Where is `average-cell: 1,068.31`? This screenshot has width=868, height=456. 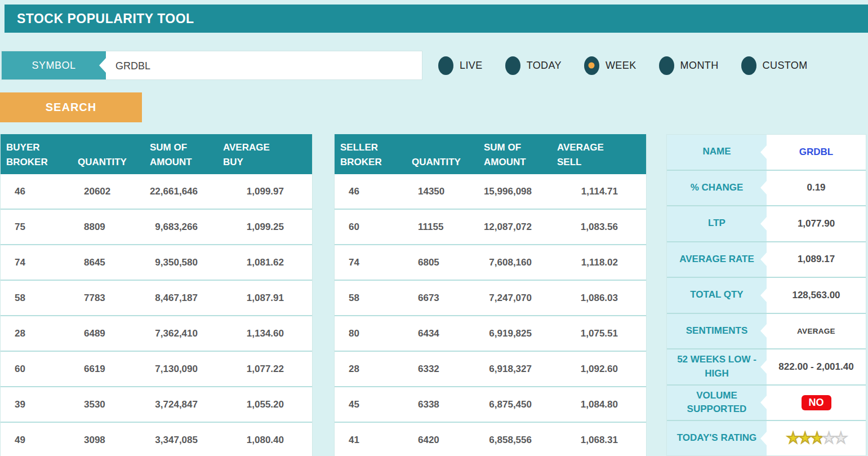
average-cell: 1,068.31 is located at coordinates (602, 439).